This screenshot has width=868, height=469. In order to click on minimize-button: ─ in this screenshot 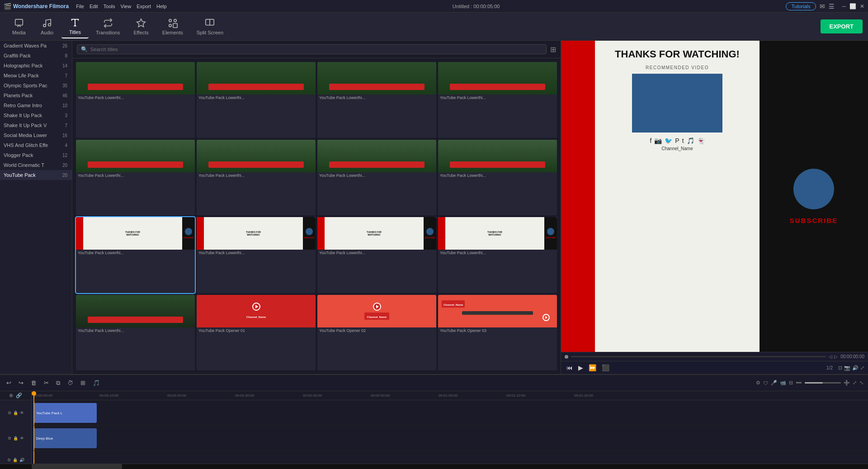, I will do `click(844, 6)`.